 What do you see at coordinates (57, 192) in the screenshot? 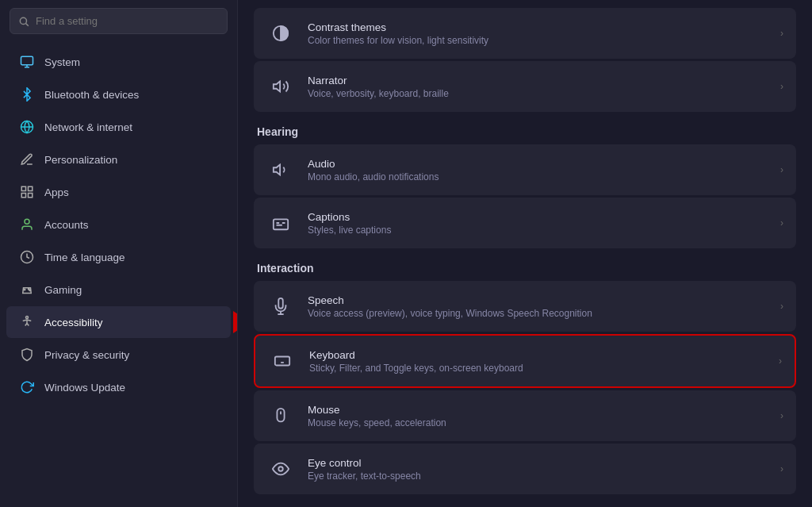
I see `sidebar-item-label: Apps` at bounding box center [57, 192].